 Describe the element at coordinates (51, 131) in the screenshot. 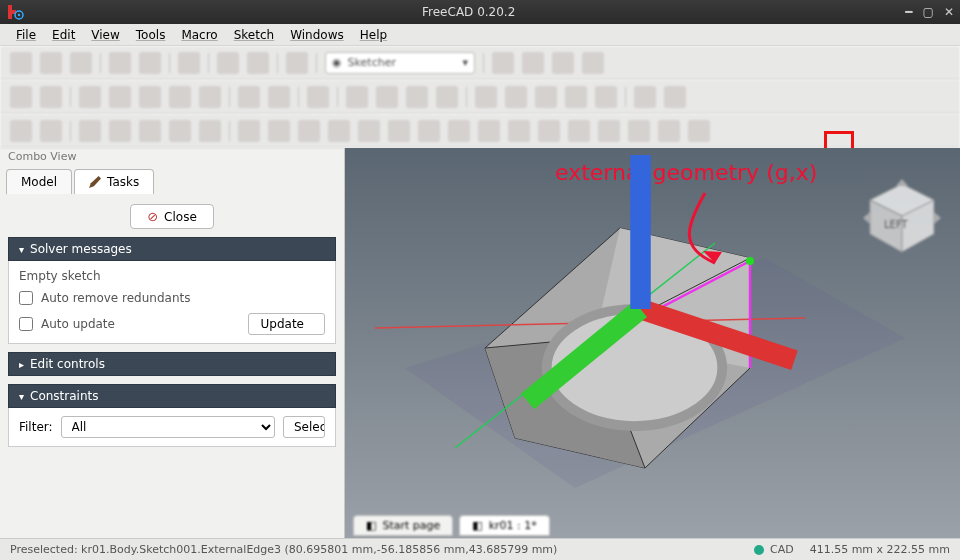

I see `line-tool-icon` at that location.